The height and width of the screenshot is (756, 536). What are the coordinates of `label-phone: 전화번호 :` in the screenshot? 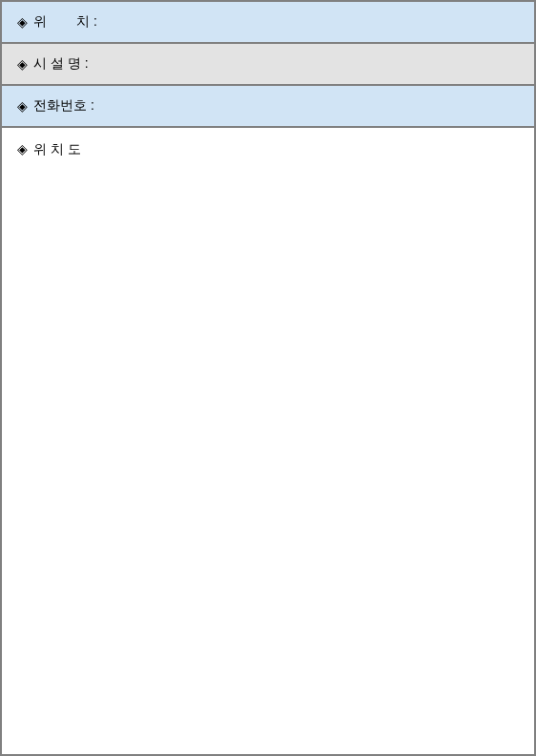 It's located at (64, 106).